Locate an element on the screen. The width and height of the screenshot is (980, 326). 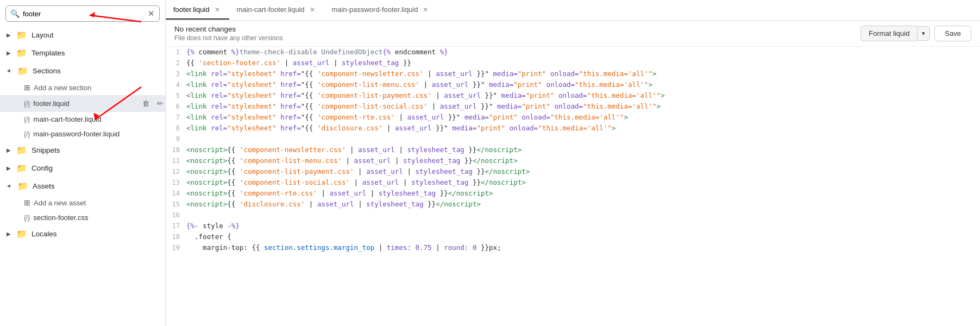
sidebar-item-layout-label: Layout is located at coordinates (42, 35).